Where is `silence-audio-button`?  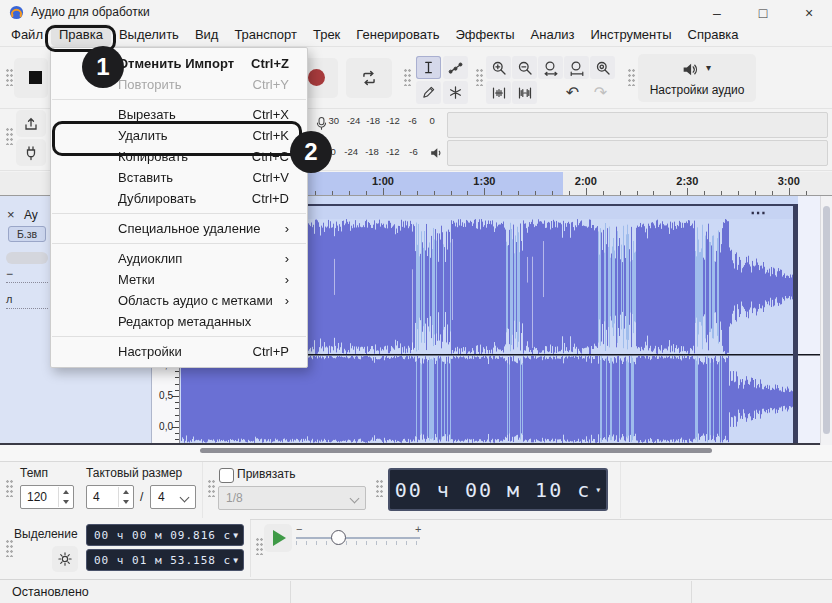 silence-audio-button is located at coordinates (524, 92).